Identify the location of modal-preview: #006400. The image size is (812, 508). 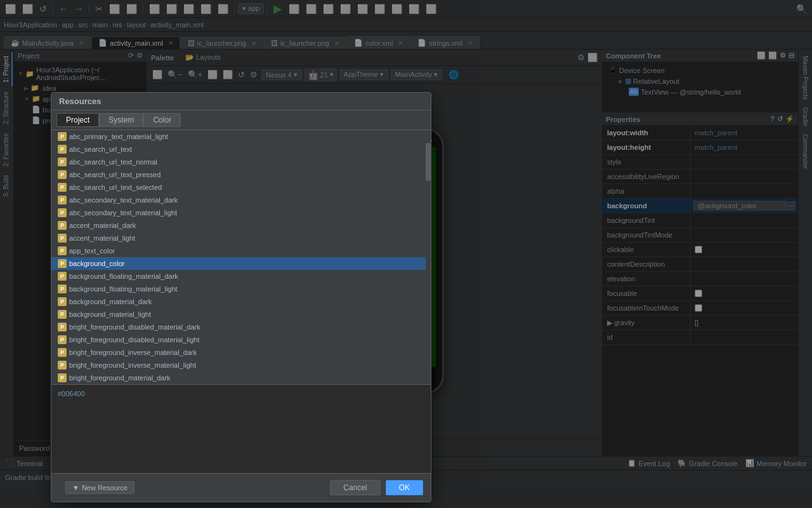
(241, 410).